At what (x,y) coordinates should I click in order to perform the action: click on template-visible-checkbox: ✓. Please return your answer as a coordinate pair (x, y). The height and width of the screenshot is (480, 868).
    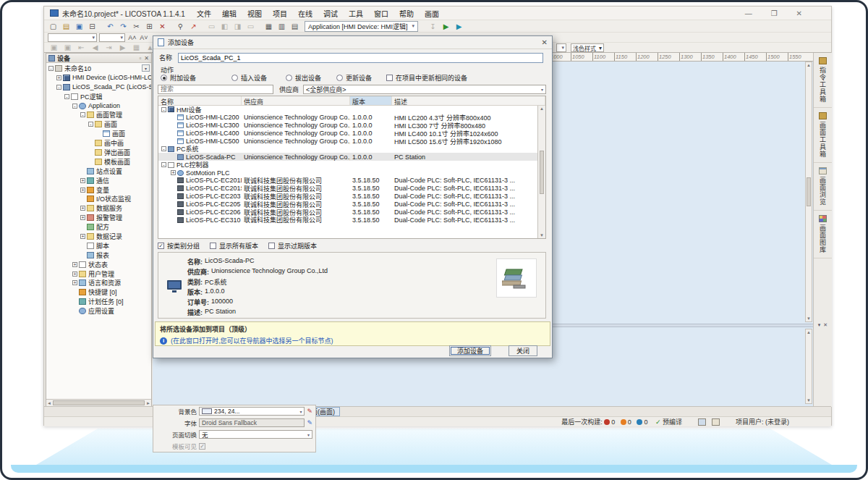
    Looking at the image, I should click on (203, 446).